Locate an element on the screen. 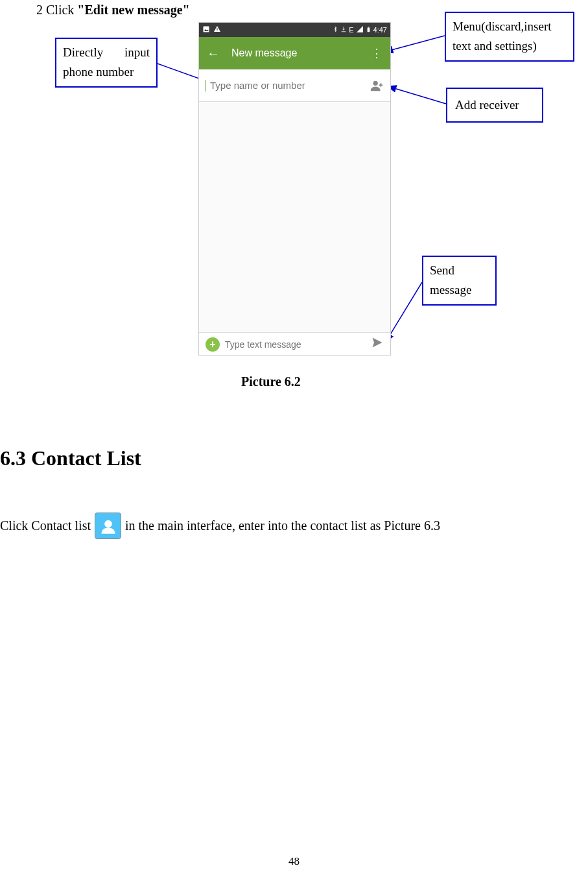  paragraph-after: in the main interface, enter into the co… is located at coordinates (283, 525).